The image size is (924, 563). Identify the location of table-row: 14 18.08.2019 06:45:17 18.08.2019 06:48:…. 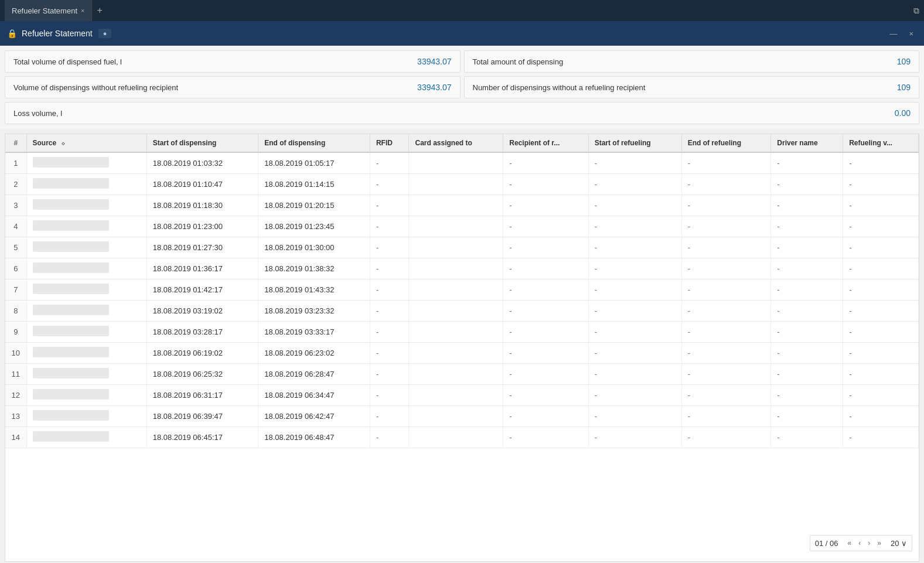
(462, 438).